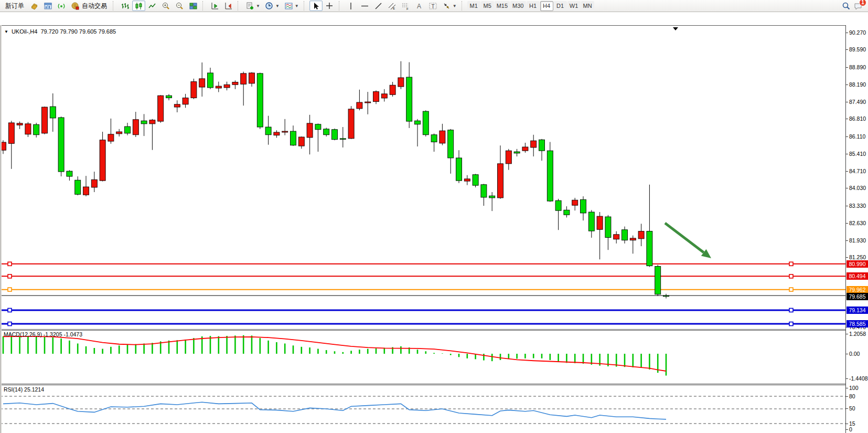 The width and height of the screenshot is (868, 433). What do you see at coordinates (152, 6) in the screenshot?
I see `line-chart-icon` at bounding box center [152, 6].